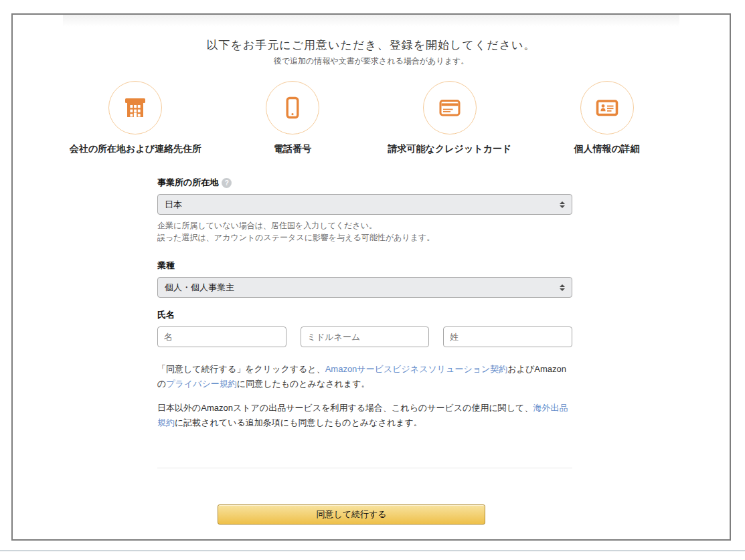 The height and width of the screenshot is (560, 745). What do you see at coordinates (299, 423) in the screenshot?
I see `agreement-text: に記載されている追加条項にも同意したものとみなされます。` at bounding box center [299, 423].